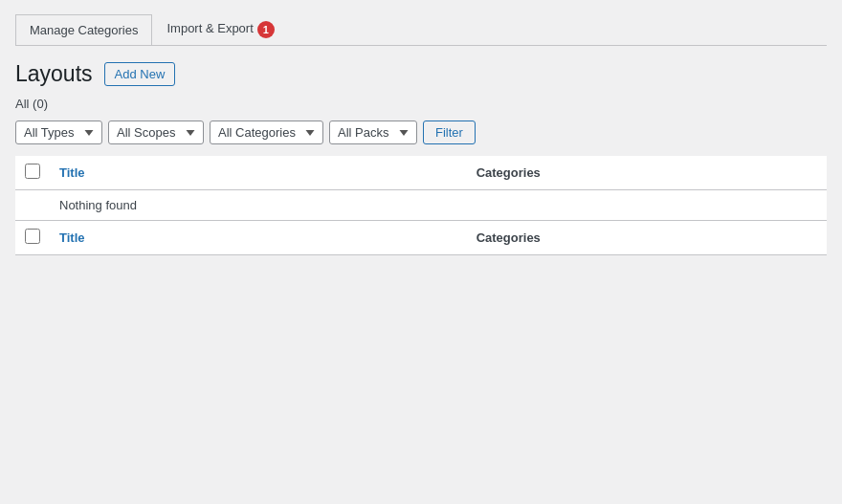  I want to click on add-new-button: Add New, so click(140, 75).